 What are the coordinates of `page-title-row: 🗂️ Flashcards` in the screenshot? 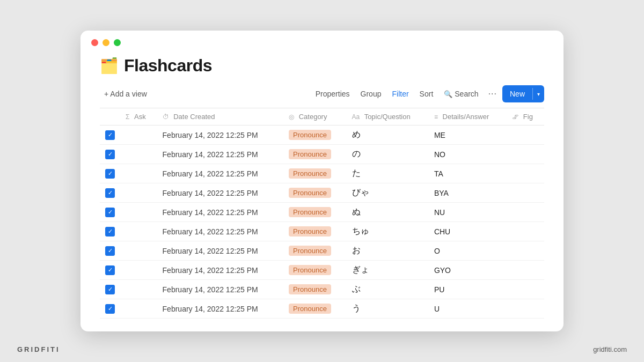 It's located at (322, 63).